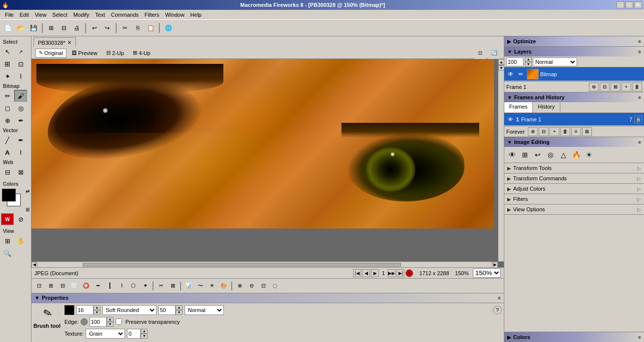  Describe the element at coordinates (576, 155) in the screenshot. I see `ie-burn-btn: 🔥` at that location.